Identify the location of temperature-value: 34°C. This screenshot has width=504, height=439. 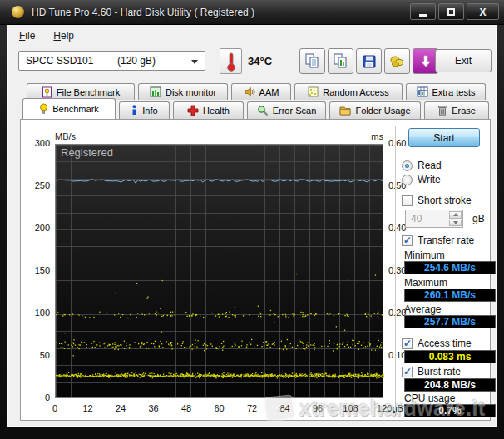
(259, 62).